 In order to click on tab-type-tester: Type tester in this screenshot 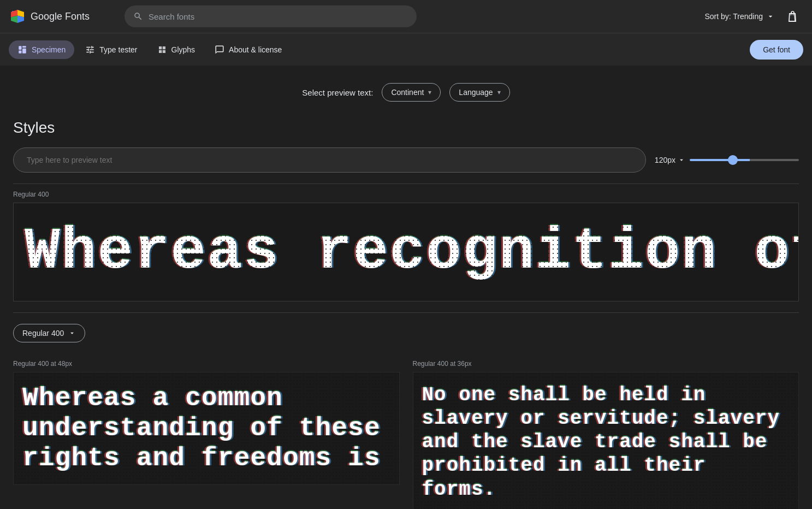, I will do `click(111, 50)`.